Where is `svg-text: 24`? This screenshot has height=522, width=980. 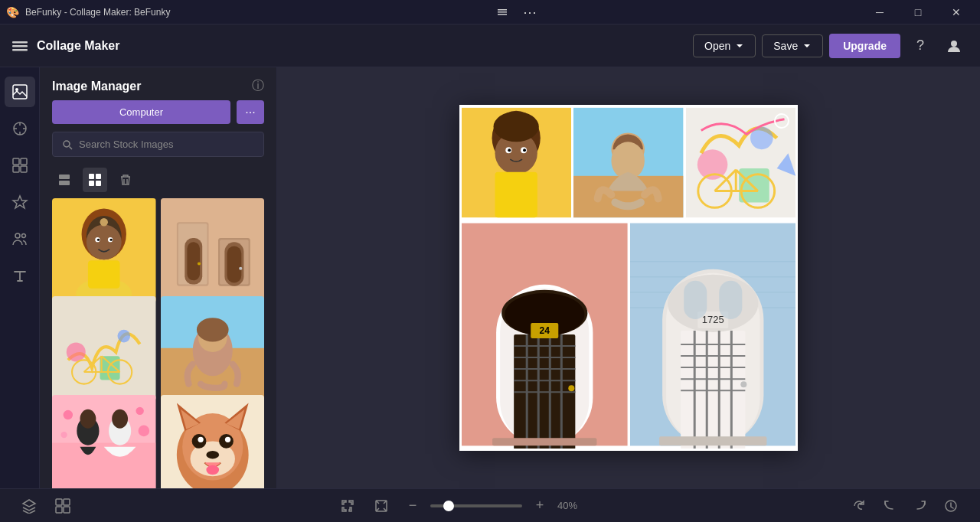 svg-text: 24 is located at coordinates (545, 331).